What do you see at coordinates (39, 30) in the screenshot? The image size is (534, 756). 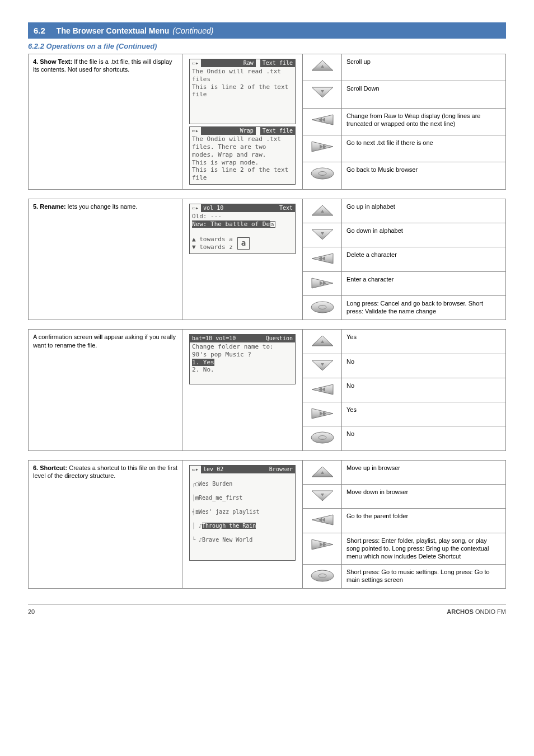 I see `section-number: 6.2` at bounding box center [39, 30].